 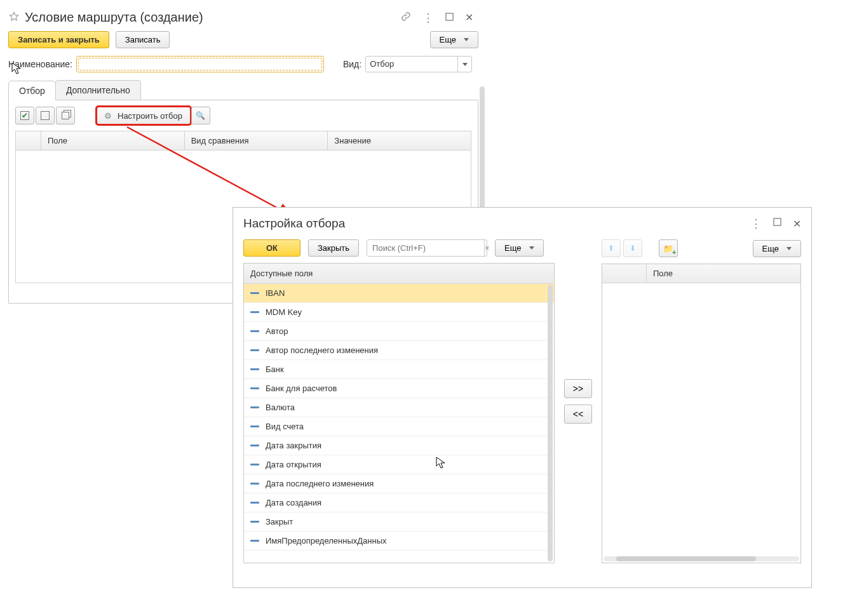 I want to click on window-title: Условие маршрута (создание), so click(x=210, y=18).